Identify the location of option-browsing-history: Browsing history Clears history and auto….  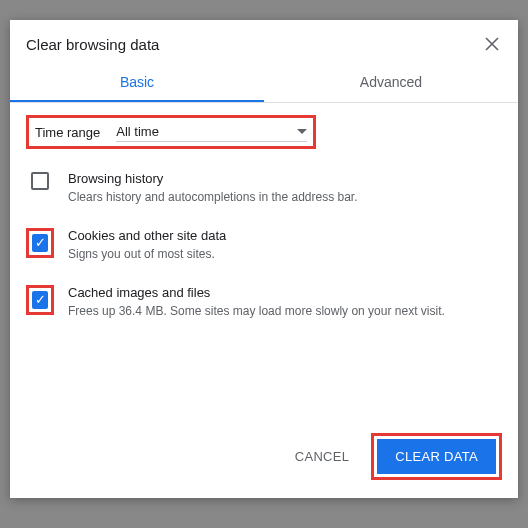
(264, 188).